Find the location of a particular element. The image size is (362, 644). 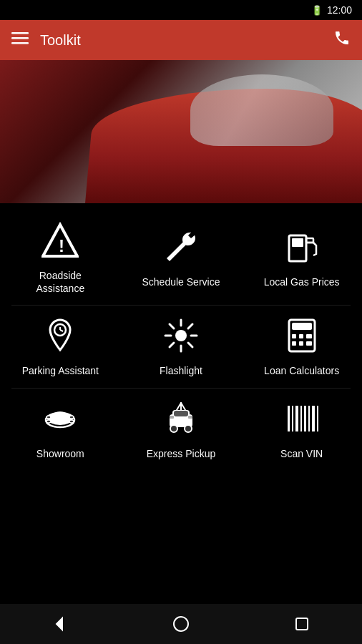

flashlight-icon is located at coordinates (181, 336).